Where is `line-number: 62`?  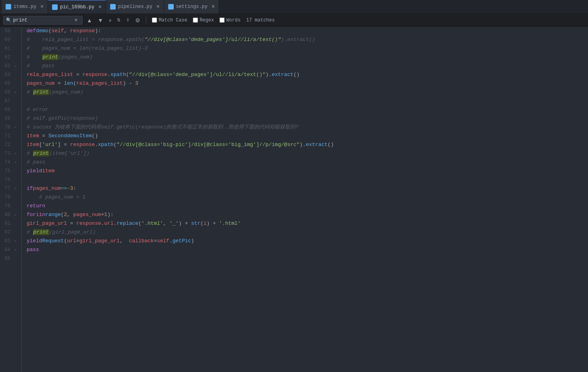
line-number: 62 is located at coordinates (6, 57).